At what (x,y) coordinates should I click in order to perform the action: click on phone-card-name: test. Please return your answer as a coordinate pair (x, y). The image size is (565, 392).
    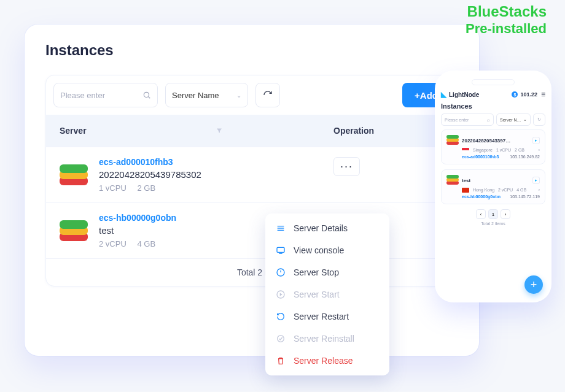
    Looking at the image, I should click on (496, 180).